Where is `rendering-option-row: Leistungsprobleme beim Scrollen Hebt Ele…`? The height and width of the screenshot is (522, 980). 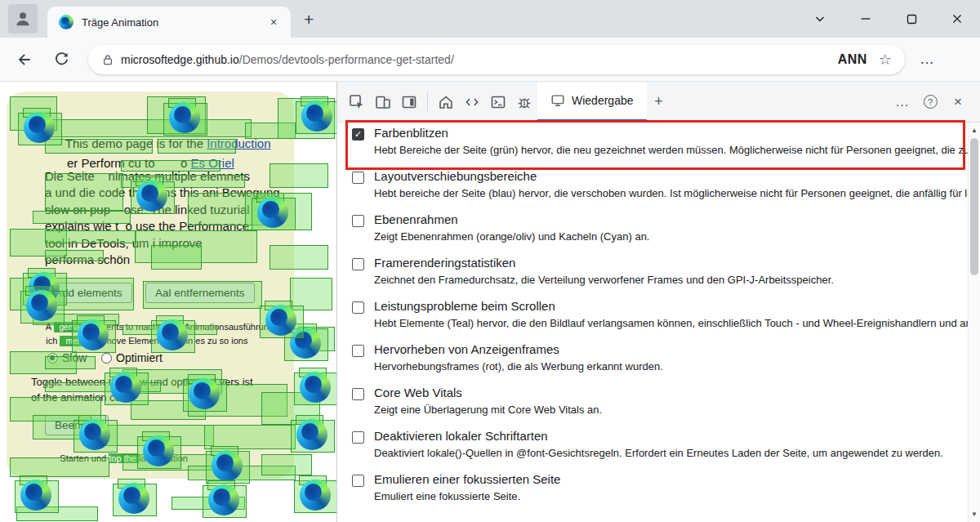 rendering-option-row: Leistungsprobleme beim Scrollen Hebt Ele… is located at coordinates (657, 320).